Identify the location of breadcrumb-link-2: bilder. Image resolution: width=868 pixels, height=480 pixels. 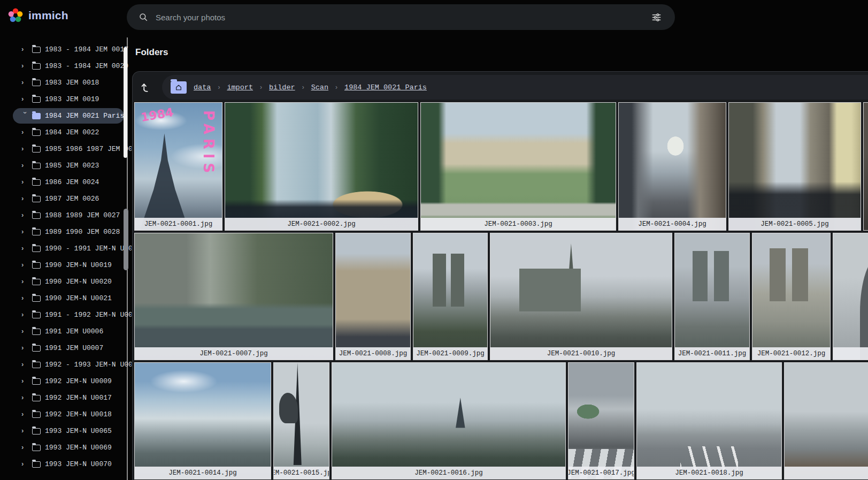
(282, 88).